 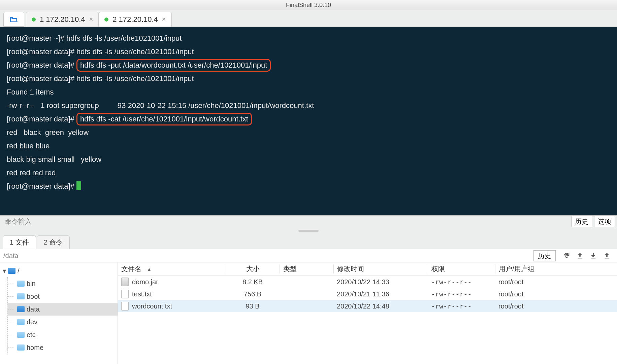 I want to click on upload-icon, so click(x=607, y=256).